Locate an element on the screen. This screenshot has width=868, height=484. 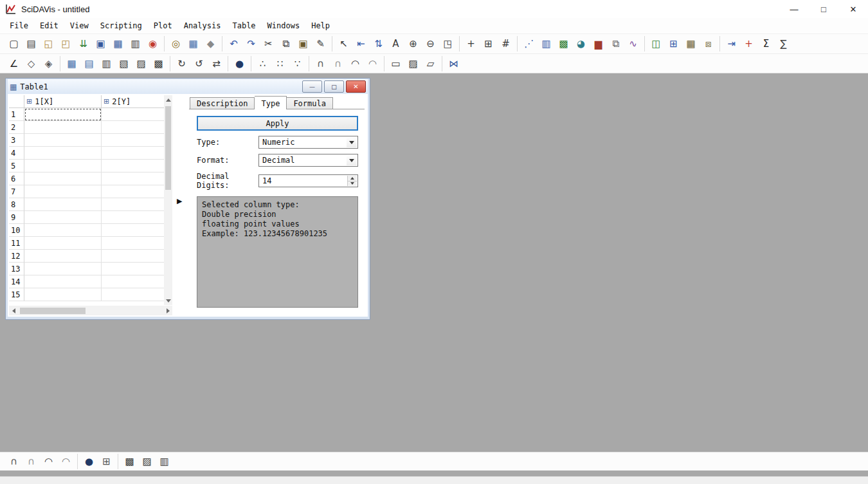
tab-type: Type is located at coordinates (271, 103).